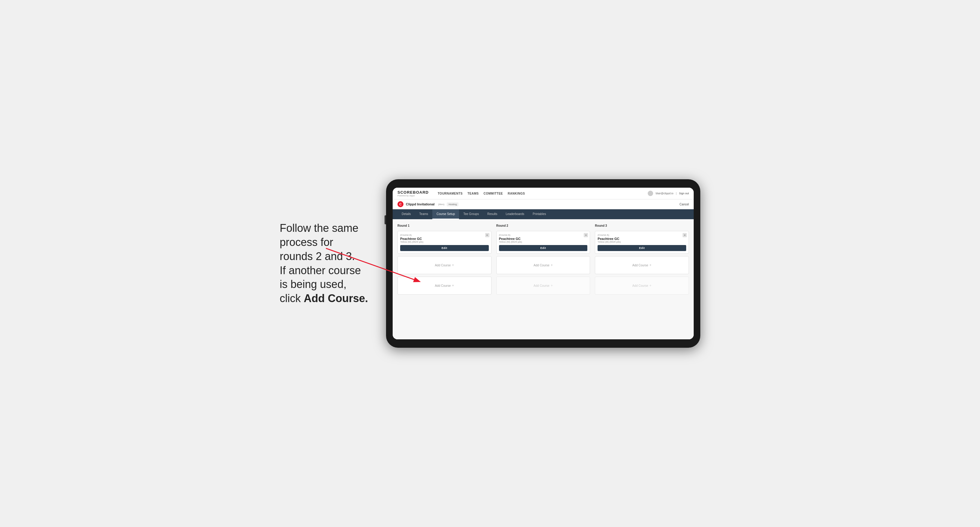 Image resolution: width=980 pixels, height=527 pixels. I want to click on user-avatar, so click(651, 193).